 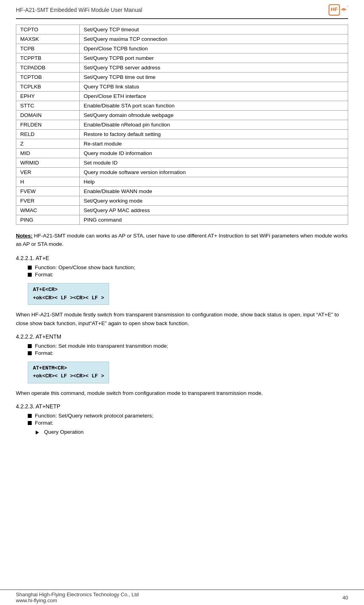 I want to click on section-4223: 4.2.2.3. AT+NETP Function: Set/Query net…, so click(x=182, y=419).